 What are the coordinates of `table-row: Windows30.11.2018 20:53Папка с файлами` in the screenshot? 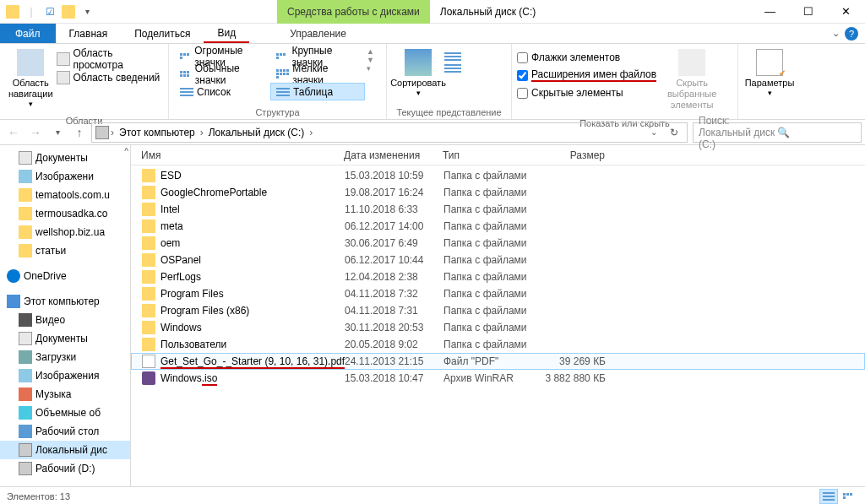 It's located at (498, 328).